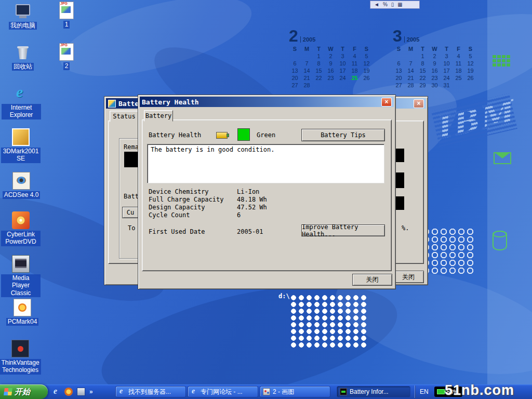  Describe the element at coordinates (399, 86) in the screenshot. I see `calendar-day: 27` at that location.